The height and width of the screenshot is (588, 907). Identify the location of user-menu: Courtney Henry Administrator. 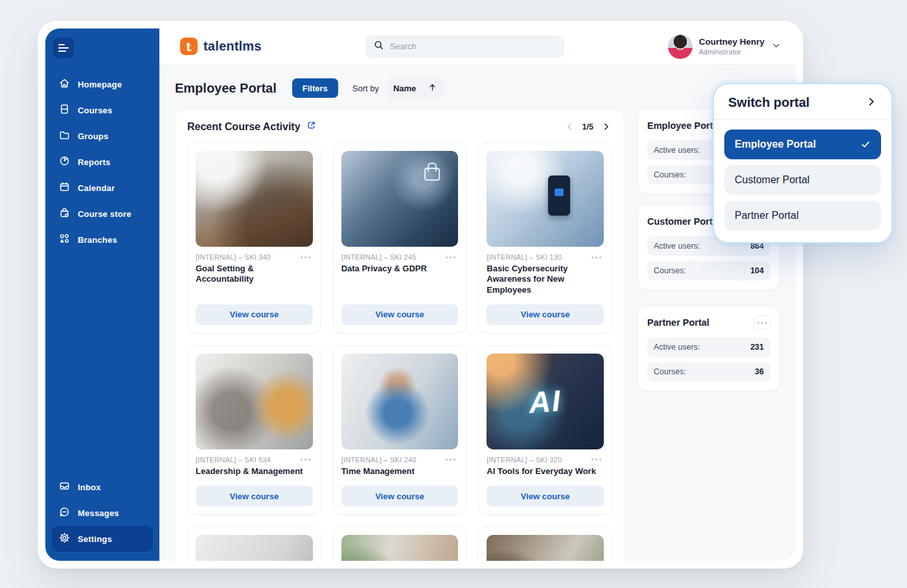
(724, 47).